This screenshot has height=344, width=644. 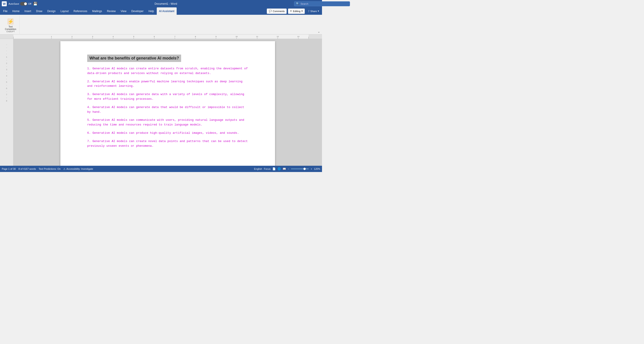 I want to click on svg-text: 3, so click(x=93, y=36).